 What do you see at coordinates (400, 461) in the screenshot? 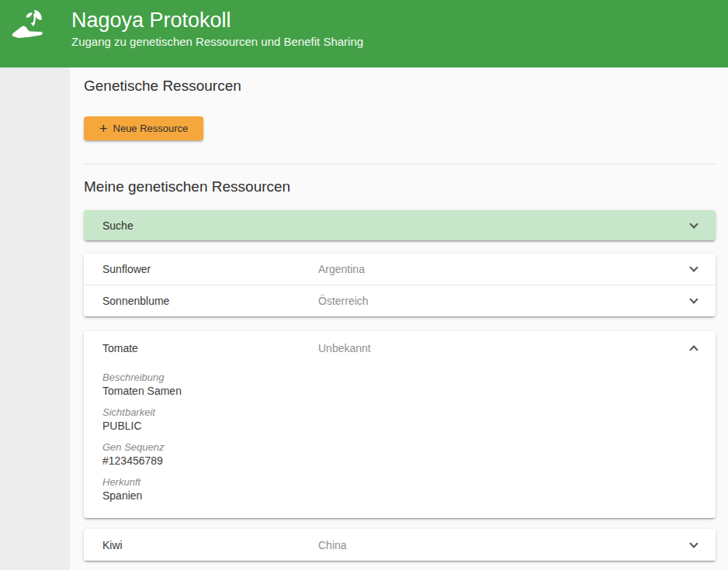
I see `field-value: #123456789` at bounding box center [400, 461].